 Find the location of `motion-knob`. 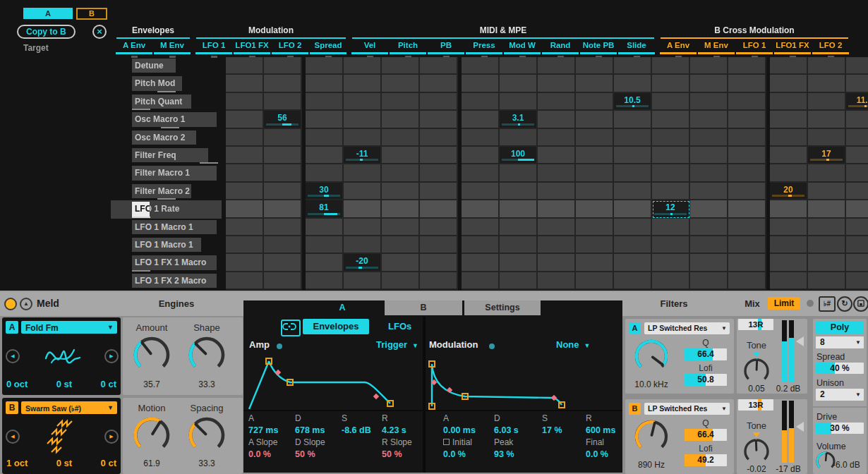

motion-knob is located at coordinates (152, 437).